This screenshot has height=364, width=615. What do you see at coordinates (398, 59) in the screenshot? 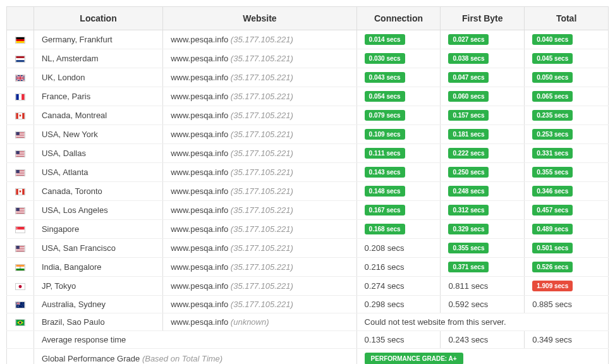
I see `connection-cell: 0.030 secs` at bounding box center [398, 59].